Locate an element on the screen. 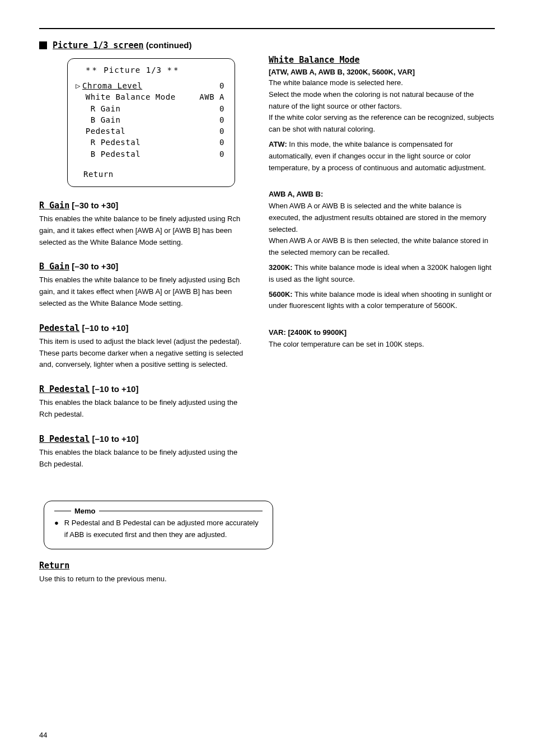 The width and height of the screenshot is (534, 756). item-heading: R Pedestal [–10 to +10] is located at coordinates (146, 389).